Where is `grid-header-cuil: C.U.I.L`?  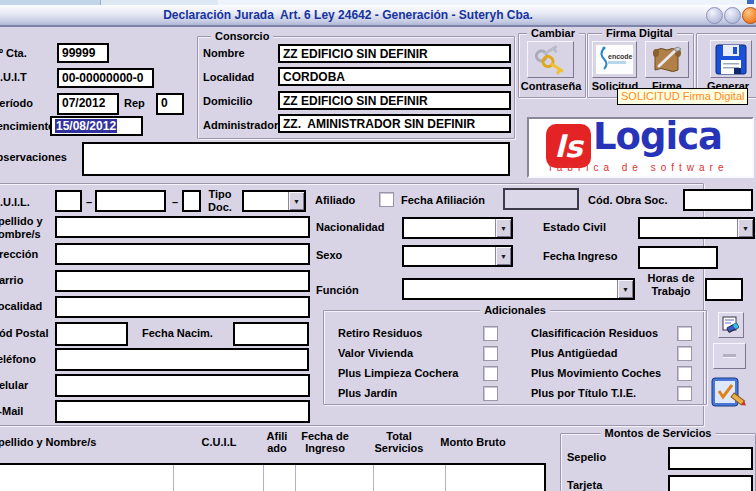
grid-header-cuil: C.U.I.L is located at coordinates (219, 442).